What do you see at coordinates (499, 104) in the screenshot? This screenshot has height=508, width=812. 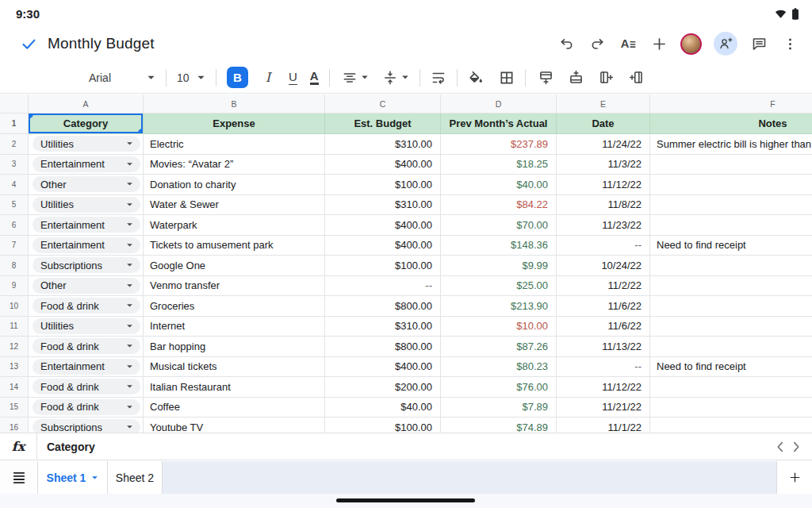 I see `column-header-d: D` at bounding box center [499, 104].